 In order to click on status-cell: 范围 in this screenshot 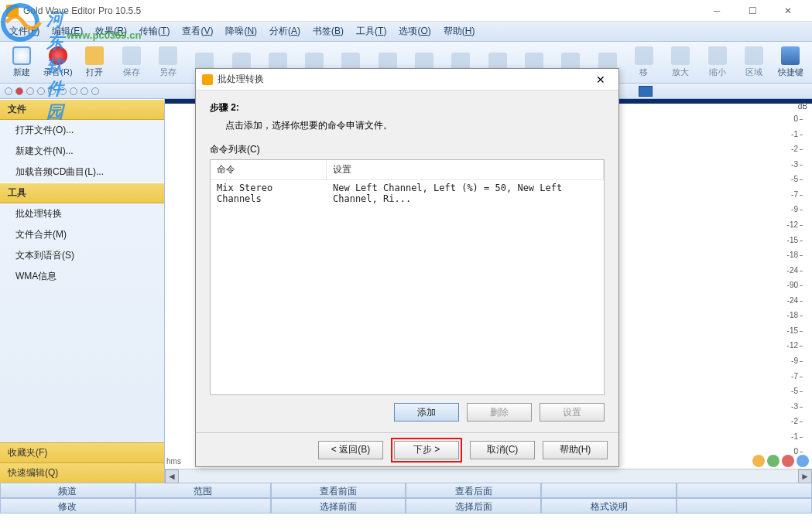, I will do `click(203, 490)`.